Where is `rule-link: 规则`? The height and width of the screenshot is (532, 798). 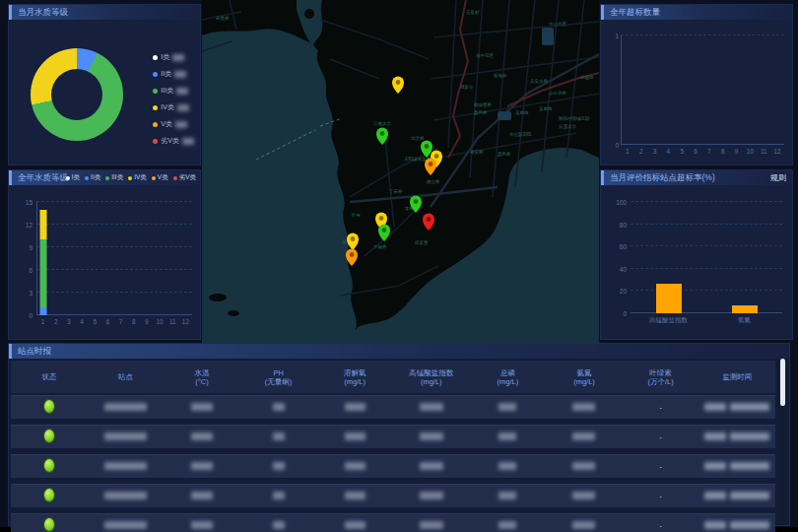 rule-link: 规则 is located at coordinates (778, 177).